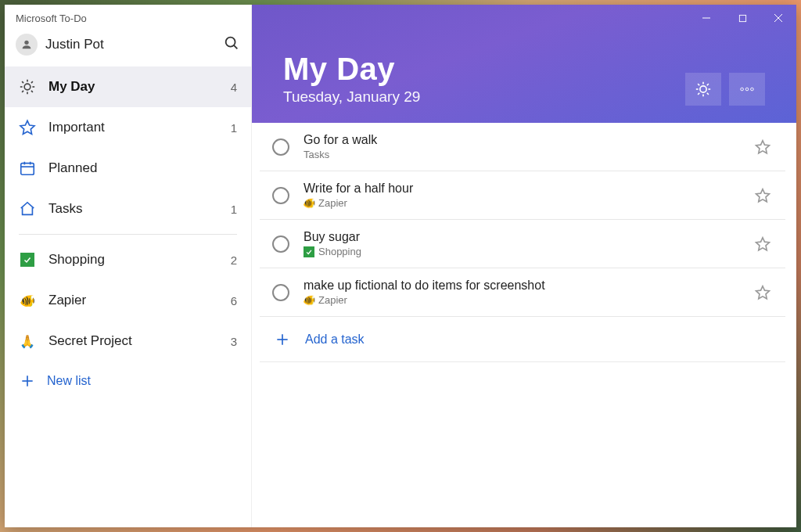  What do you see at coordinates (128, 300) in the screenshot?
I see `sidebar-item-zapier: 🐠Zapier6` at bounding box center [128, 300].